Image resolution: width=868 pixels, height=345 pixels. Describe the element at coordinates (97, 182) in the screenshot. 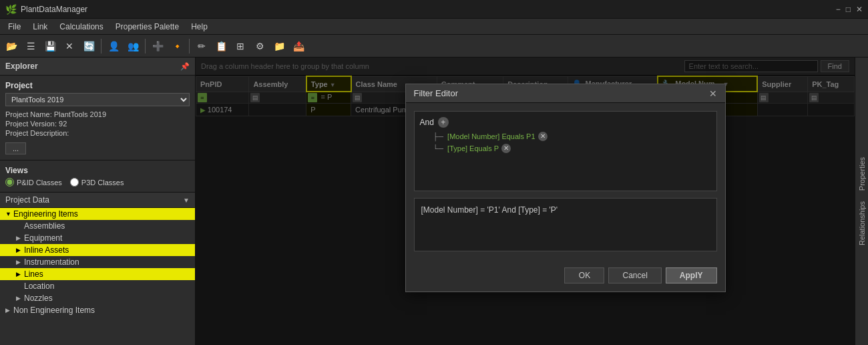

I see `p3d-classes-option: P3D Classes` at that location.